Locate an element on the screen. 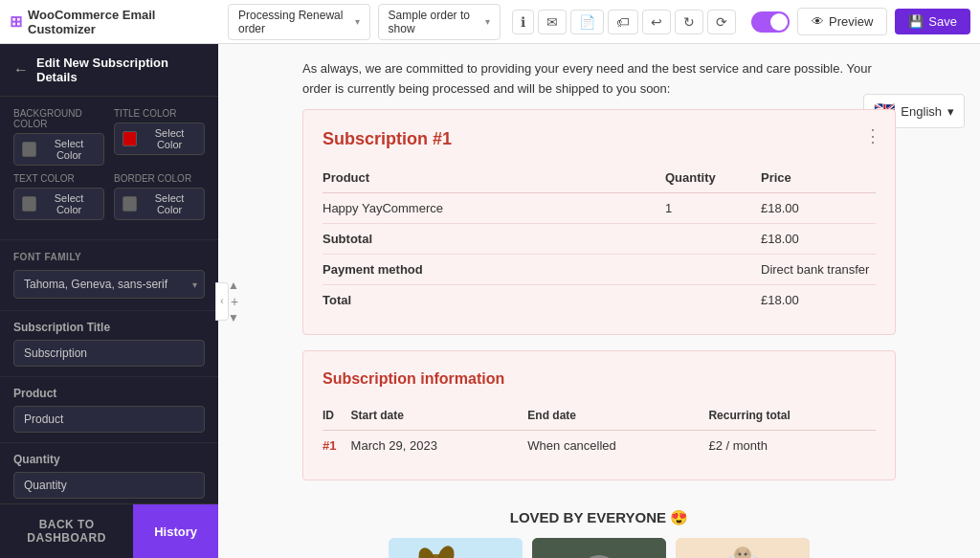  font-section: FONT FAMILY Tahoma, Geneva, sans-serif ▾ is located at coordinates (109, 276).